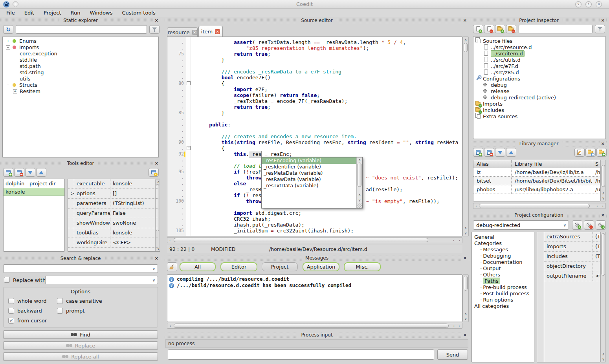 The height and width of the screenshot is (364, 609). Describe the element at coordinates (539, 41) in the screenshot. I see `project-tree-item: Source files` at that location.